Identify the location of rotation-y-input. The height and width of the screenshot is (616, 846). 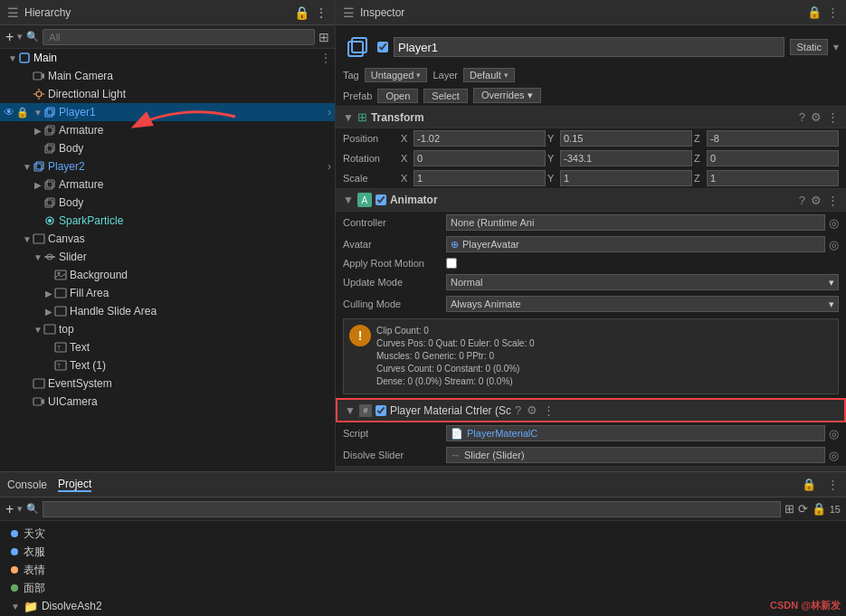
(626, 158).